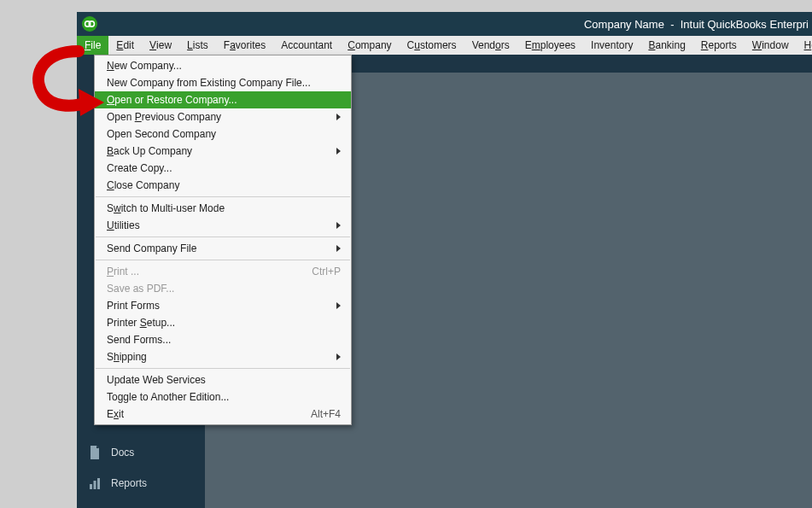 The width and height of the screenshot is (812, 508). I want to click on document-icon, so click(95, 453).